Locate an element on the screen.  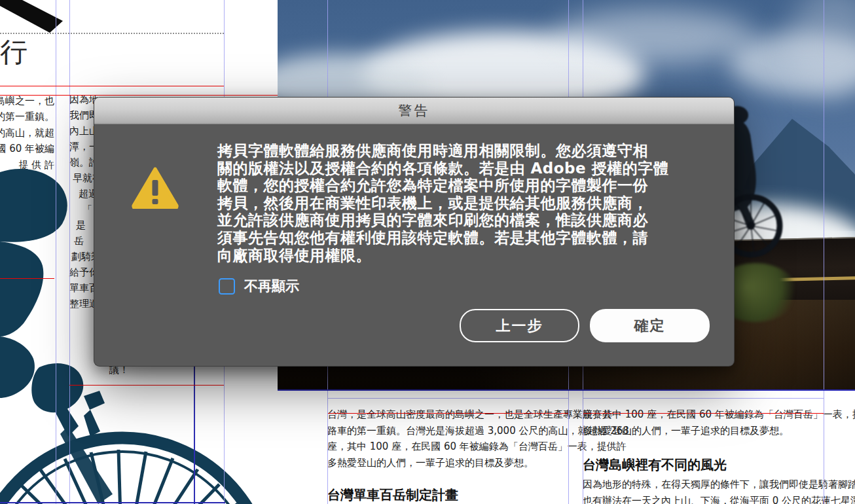
text-line: 車的第一重鎮。 is located at coordinates (27, 117).